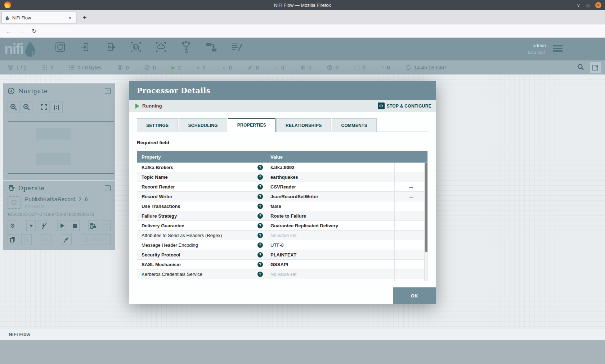 Image resolution: width=605 pixels, height=364 pixels. I want to click on stop-button, so click(75, 226).